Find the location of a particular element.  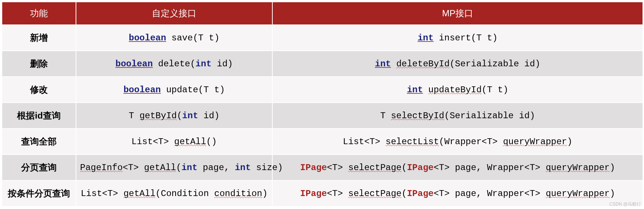

mp-api-cell: T selectById(Serializable id) is located at coordinates (458, 116).